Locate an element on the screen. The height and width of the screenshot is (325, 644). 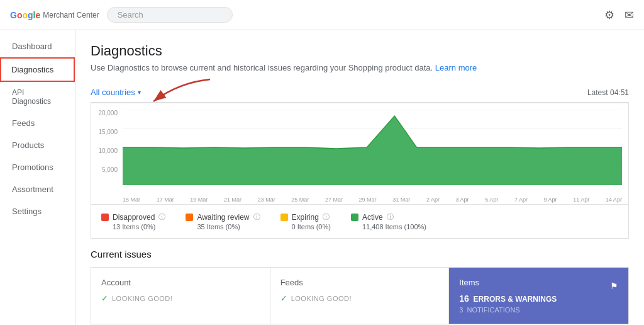
logo: Google Merchant Center is located at coordinates (55, 15).